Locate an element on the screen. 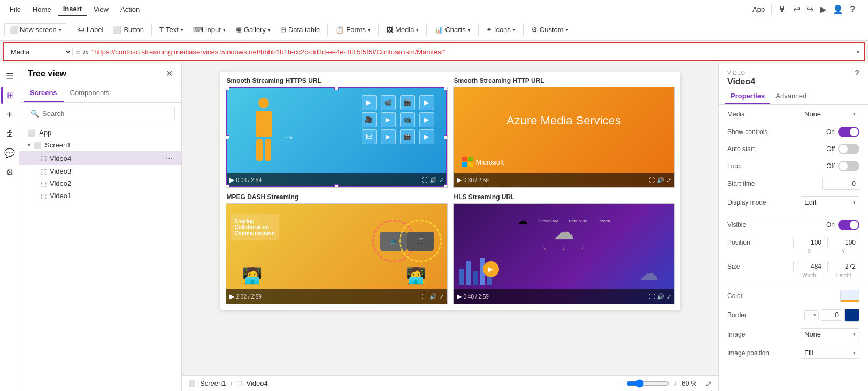  show-controls-toggle is located at coordinates (849, 132).